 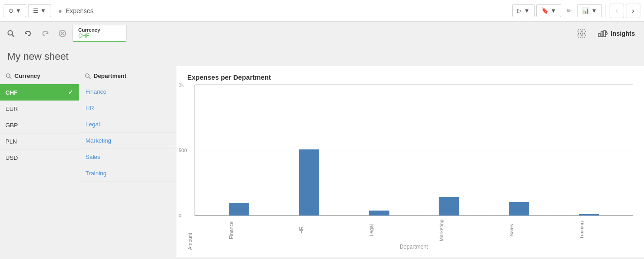 What do you see at coordinates (76, 11) in the screenshot?
I see `app-title-area: ● Expenses` at bounding box center [76, 11].